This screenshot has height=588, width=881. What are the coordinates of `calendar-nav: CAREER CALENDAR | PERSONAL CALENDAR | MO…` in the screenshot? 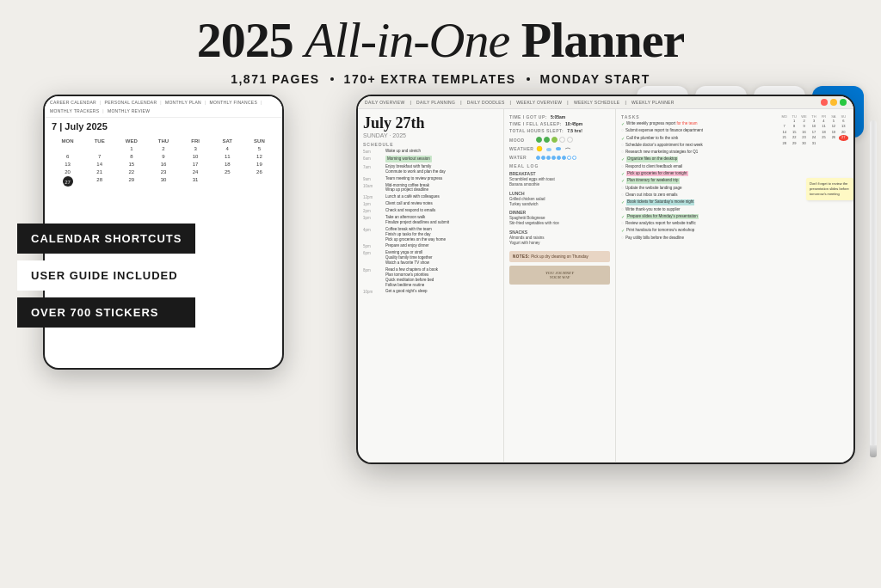 It's located at (163, 107).